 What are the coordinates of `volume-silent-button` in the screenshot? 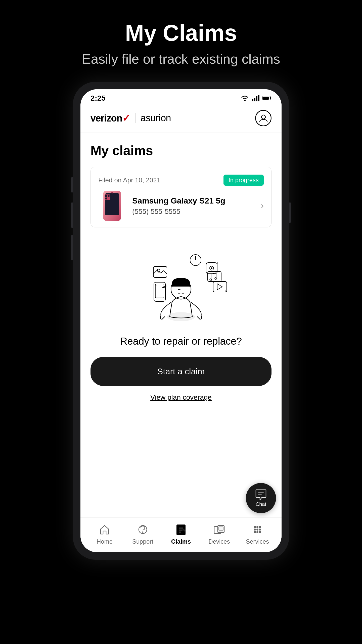 It's located at (72, 185).